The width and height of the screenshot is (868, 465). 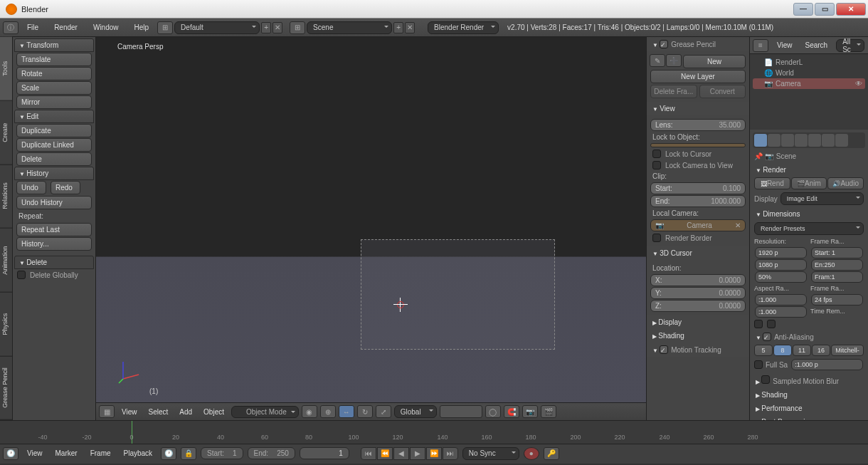 I want to click on border-checkbox, so click(x=758, y=324).